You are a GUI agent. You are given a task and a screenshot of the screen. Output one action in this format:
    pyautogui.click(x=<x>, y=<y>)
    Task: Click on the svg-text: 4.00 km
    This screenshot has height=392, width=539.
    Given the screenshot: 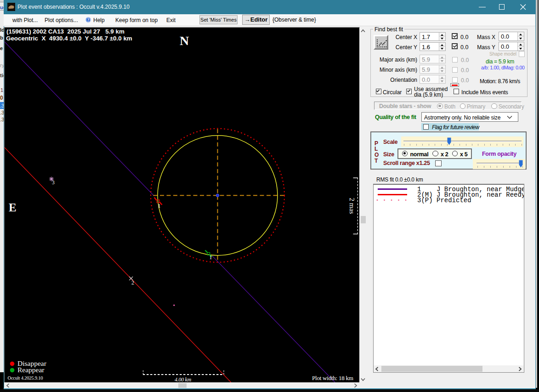 What is the action you would take?
    pyautogui.click(x=183, y=380)
    